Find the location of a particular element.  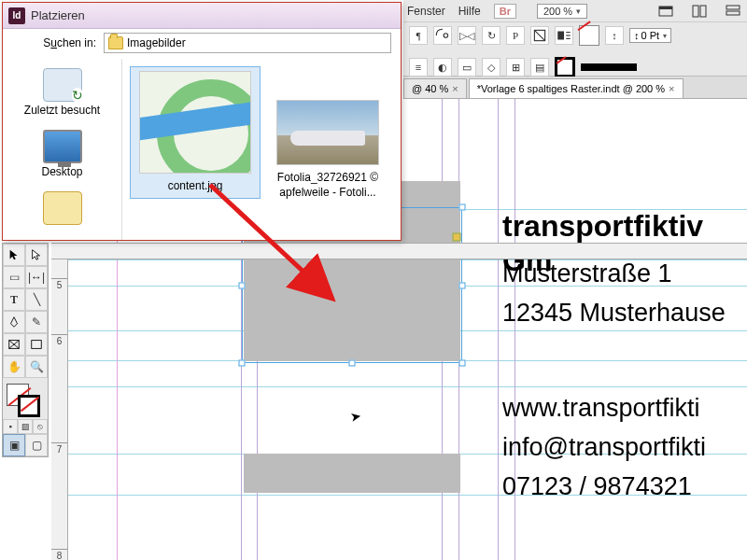

stroke-style-dropdown is located at coordinates (609, 67).